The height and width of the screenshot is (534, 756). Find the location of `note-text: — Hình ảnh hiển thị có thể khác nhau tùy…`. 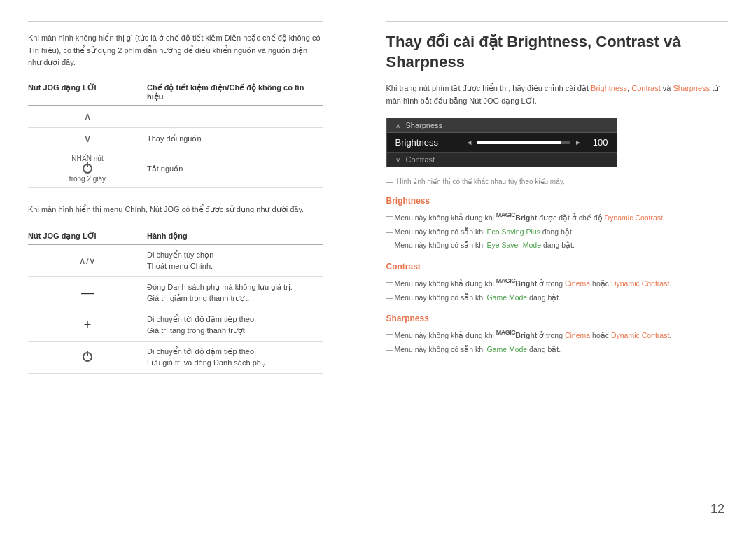

note-text: — Hình ảnh hiển thị có thể khác nhau tùy… is located at coordinates (557, 182).